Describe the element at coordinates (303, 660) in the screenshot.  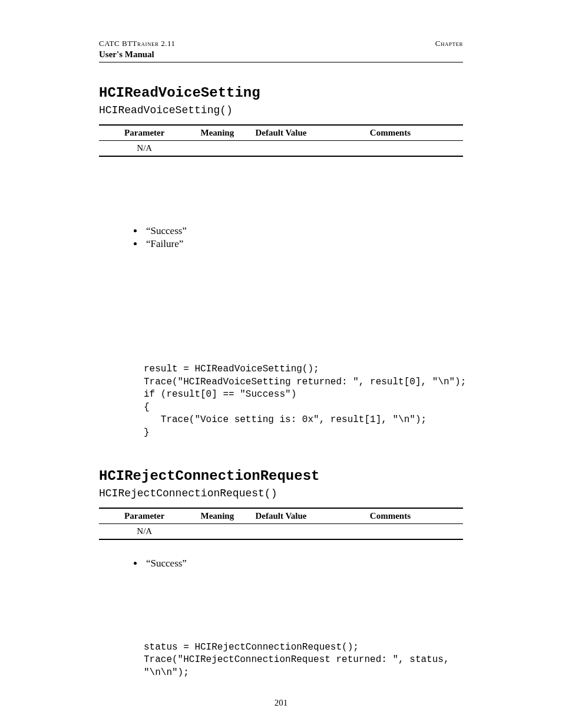
I see `code-block-2: status = HCIRejectConnectionRequest(); T…` at that location.